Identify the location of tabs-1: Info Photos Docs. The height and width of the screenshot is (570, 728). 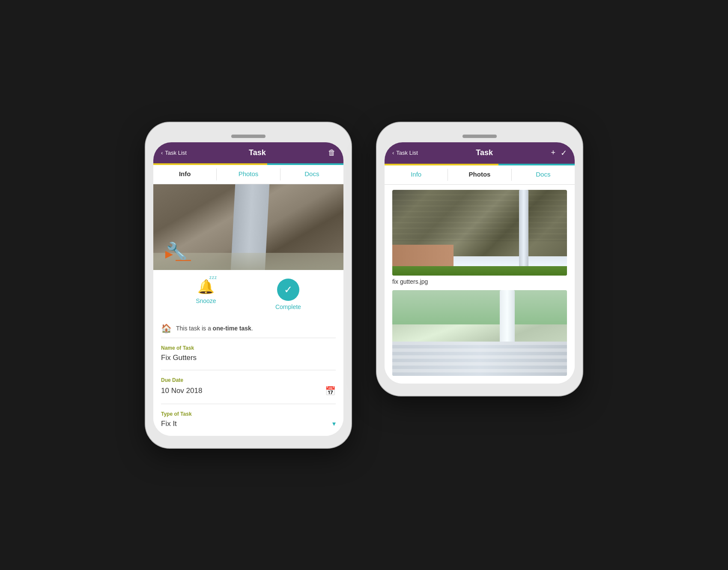
(248, 175).